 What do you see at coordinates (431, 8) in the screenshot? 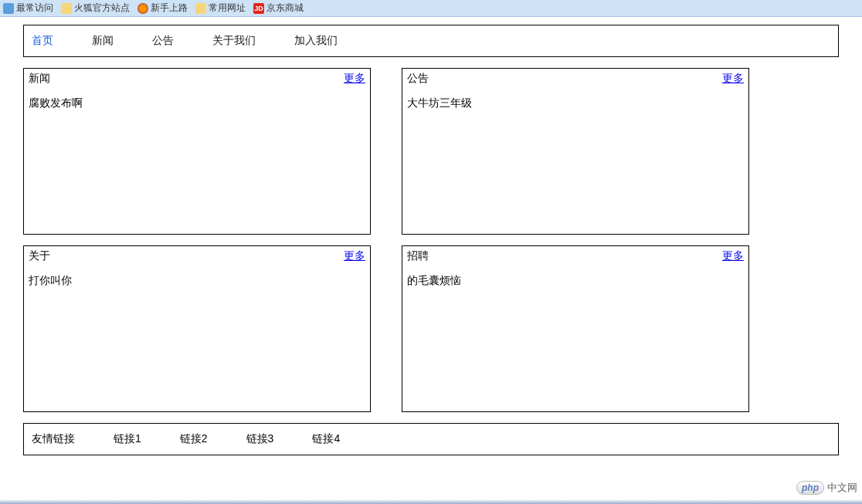
I see `bookmark-bar: 最常访问 火狐官方站点 新手上路 常用网址 JD 京东商城` at bounding box center [431, 8].